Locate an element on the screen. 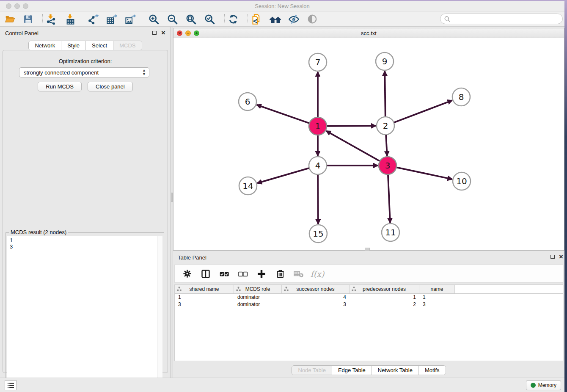 This screenshot has height=392, width=567. export-image-icon is located at coordinates (130, 19).